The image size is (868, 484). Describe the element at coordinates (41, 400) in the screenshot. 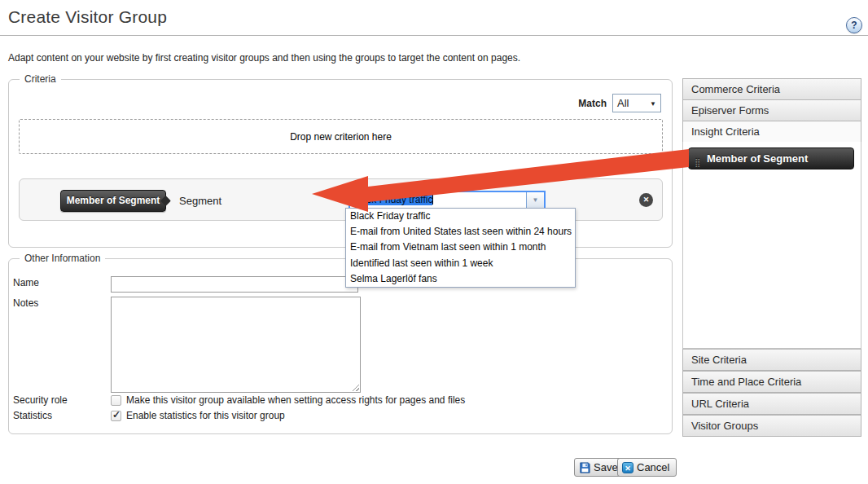

I see `security-role-label: Security role` at that location.